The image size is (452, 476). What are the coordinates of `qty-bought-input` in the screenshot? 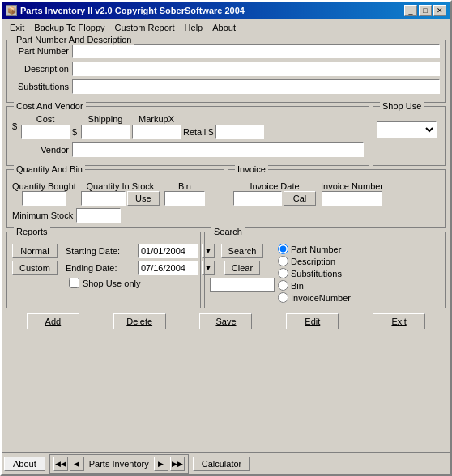 It's located at (44, 198).